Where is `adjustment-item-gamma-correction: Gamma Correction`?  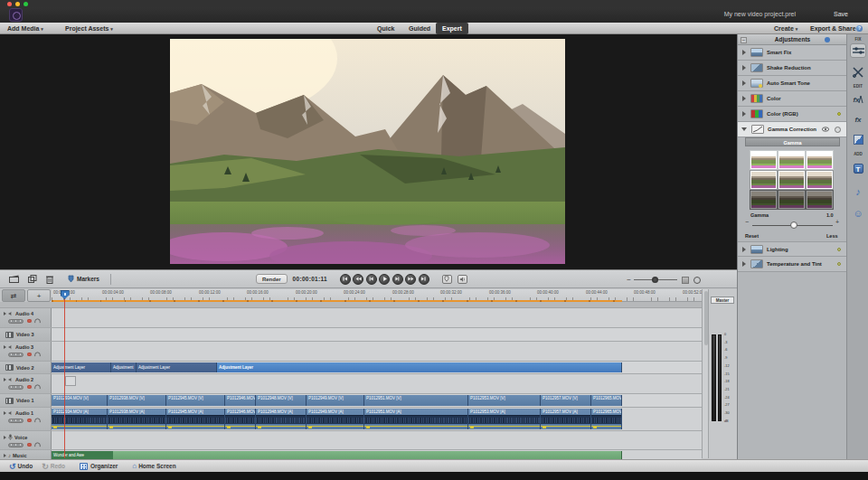 adjustment-item-gamma-correction: Gamma Correction is located at coordinates (792, 130).